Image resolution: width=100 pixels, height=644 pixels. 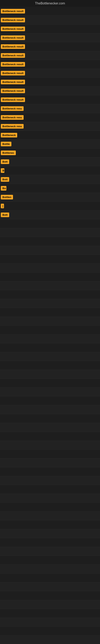 What do you see at coordinates (50, 153) in the screenshot?
I see `list-item: Bottlenec` at bounding box center [50, 153].